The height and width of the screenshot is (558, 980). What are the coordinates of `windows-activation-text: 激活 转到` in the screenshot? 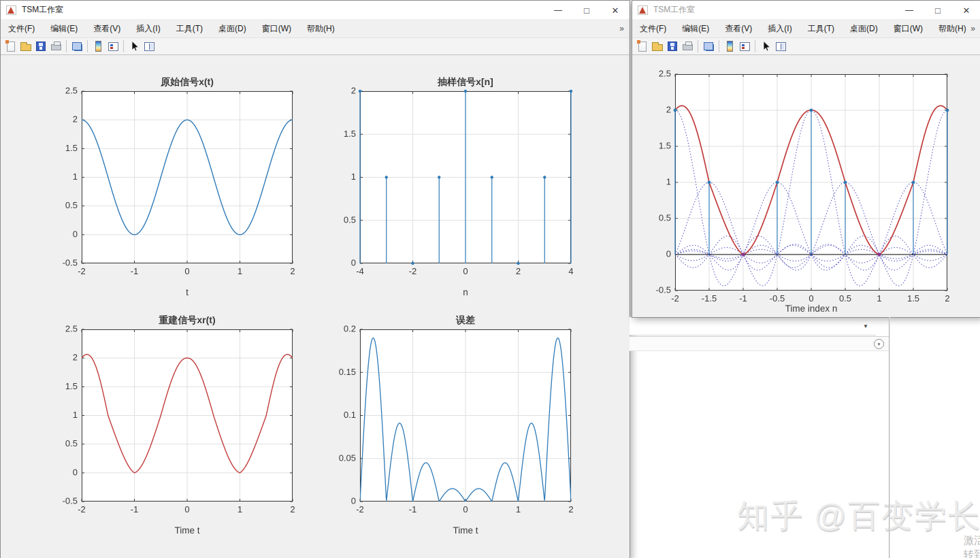 It's located at (972, 546).